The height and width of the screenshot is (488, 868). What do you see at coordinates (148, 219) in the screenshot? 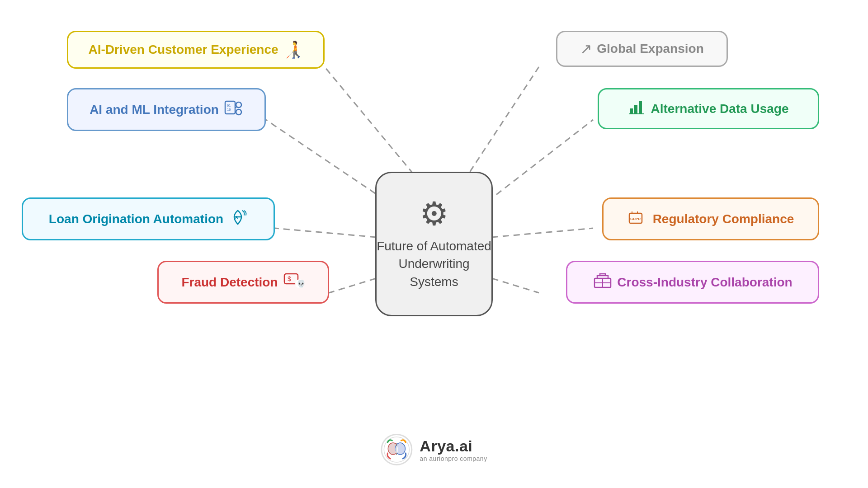
I see `bubble-loan: Loan Origination Automation A` at bounding box center [148, 219].